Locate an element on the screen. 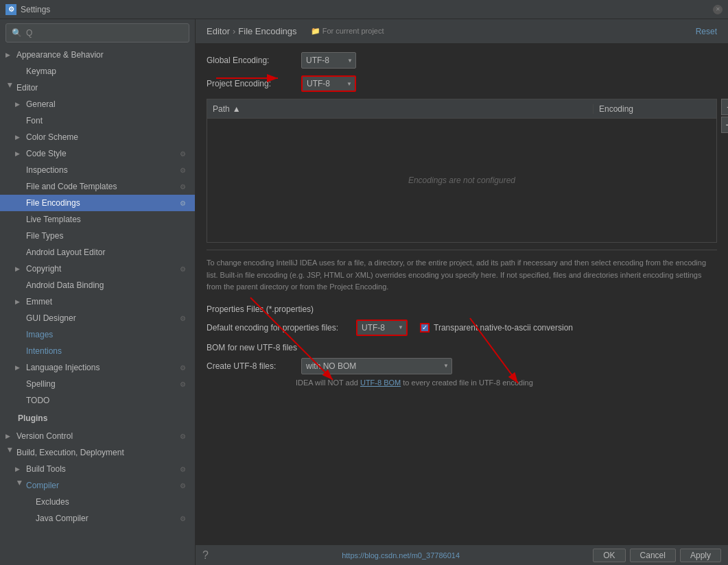 The image size is (728, 565). sidebar-item-label: Images is located at coordinates (40, 335).